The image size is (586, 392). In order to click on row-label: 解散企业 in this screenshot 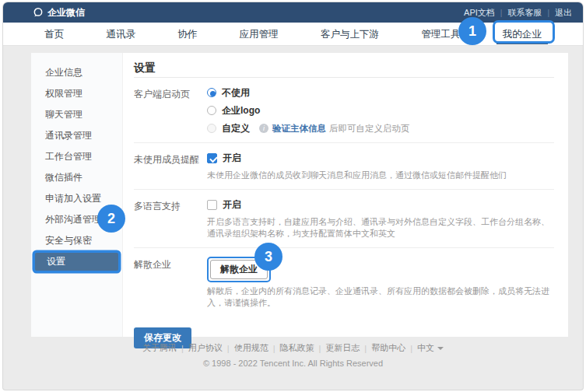, I will do `click(170, 283)`.